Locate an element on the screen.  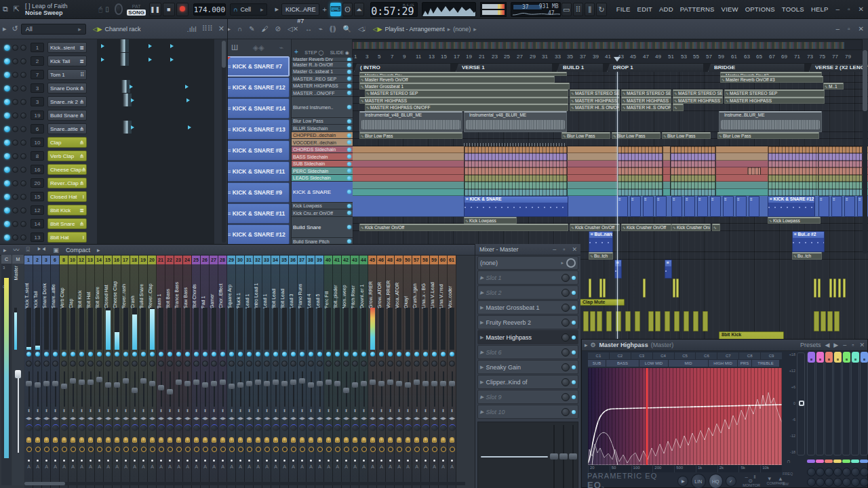
channel-mixer-track-number: 16 is located at coordinates (37, 169).